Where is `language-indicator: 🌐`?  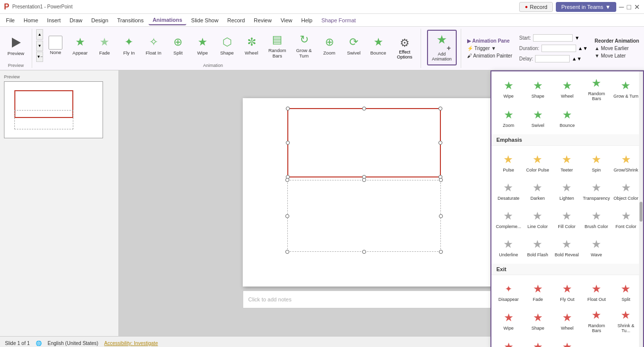
language-indicator: 🌐 is located at coordinates (39, 343).